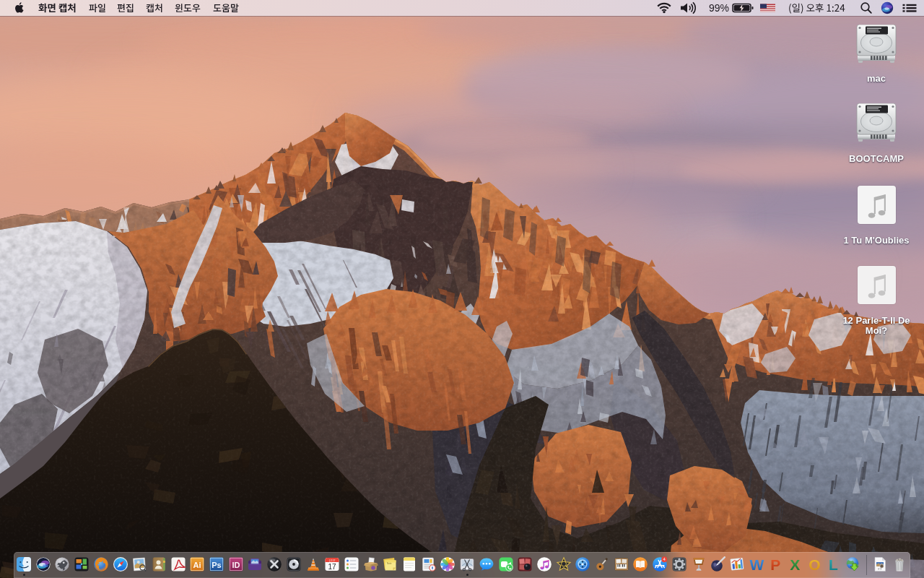 The image size is (924, 578). I want to click on svg-text: O, so click(814, 564).